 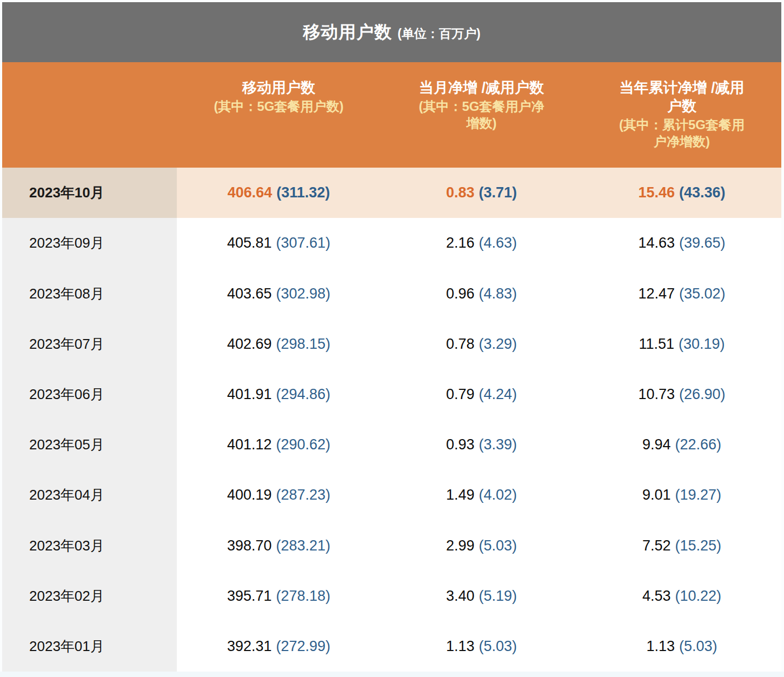 What do you see at coordinates (90, 243) in the screenshot?
I see `row-month-label: 2023年09月` at bounding box center [90, 243].